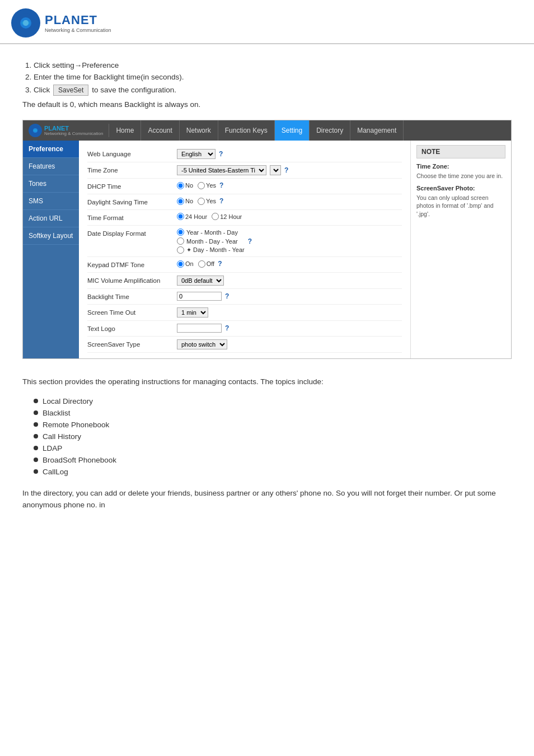 This screenshot has width=534, height=756. Describe the element at coordinates (51, 218) in the screenshot. I see `sidebar-action-url: Action URL` at that location.